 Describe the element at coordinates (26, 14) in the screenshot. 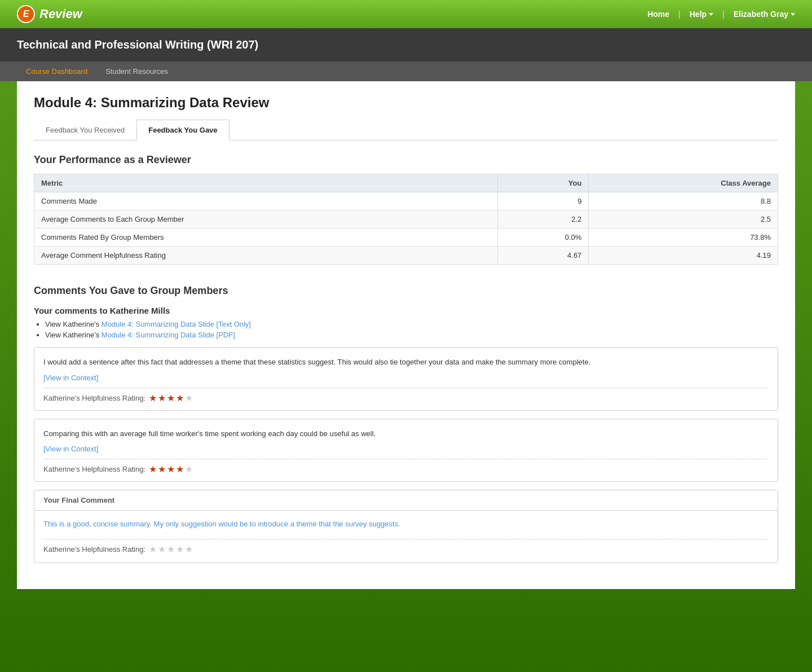

I see `eli-logo-icon: E` at that location.